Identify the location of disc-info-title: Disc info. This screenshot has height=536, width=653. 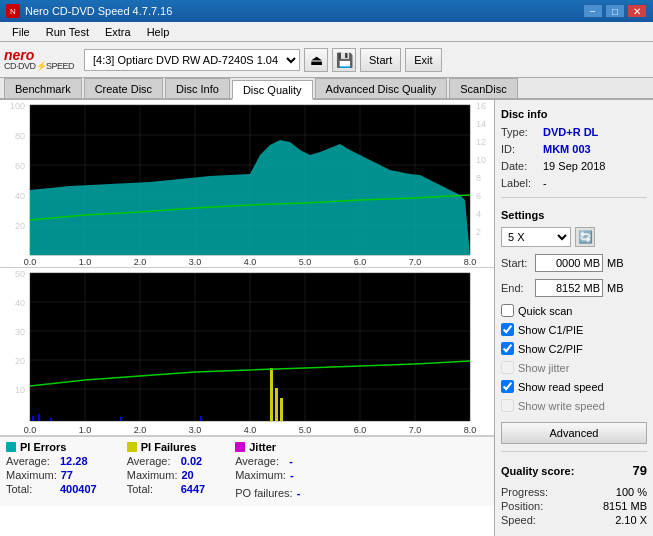
(574, 114).